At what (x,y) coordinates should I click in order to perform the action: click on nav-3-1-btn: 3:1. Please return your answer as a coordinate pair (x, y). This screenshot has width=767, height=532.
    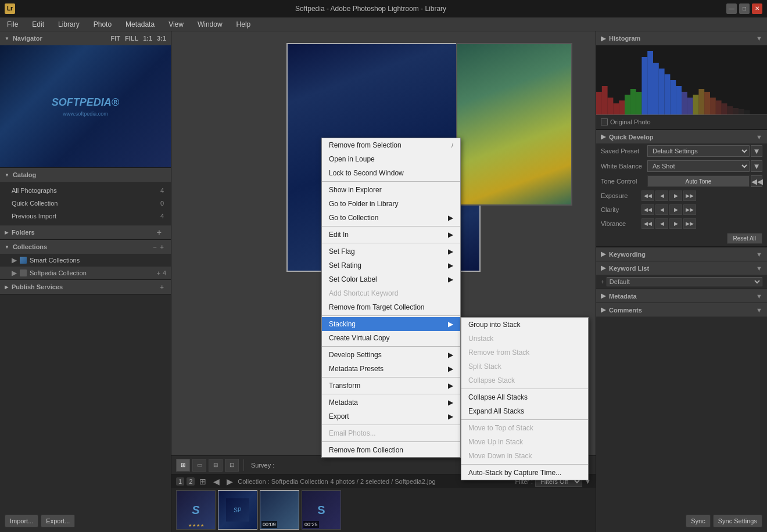
    Looking at the image, I should click on (162, 38).